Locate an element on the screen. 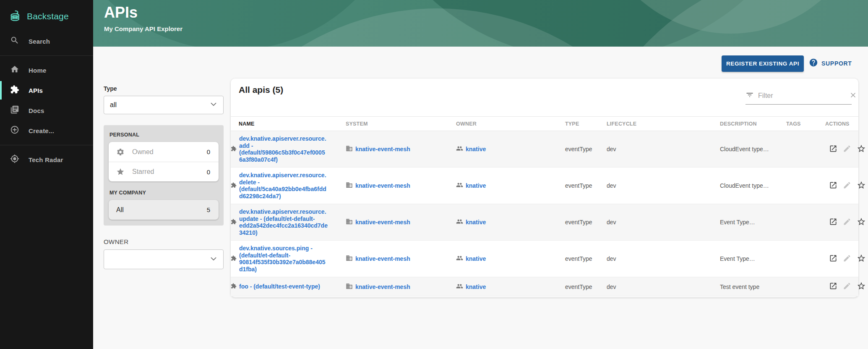 The height and width of the screenshot is (349, 868). filter-item-starred: Starred 0 is located at coordinates (164, 171).